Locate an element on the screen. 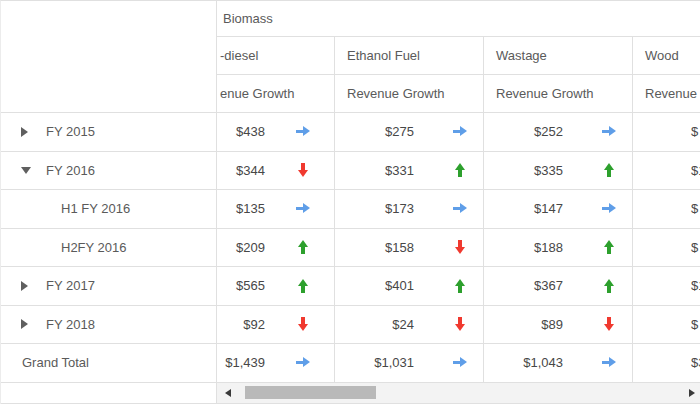  cell-value: $367 is located at coordinates (524, 286).